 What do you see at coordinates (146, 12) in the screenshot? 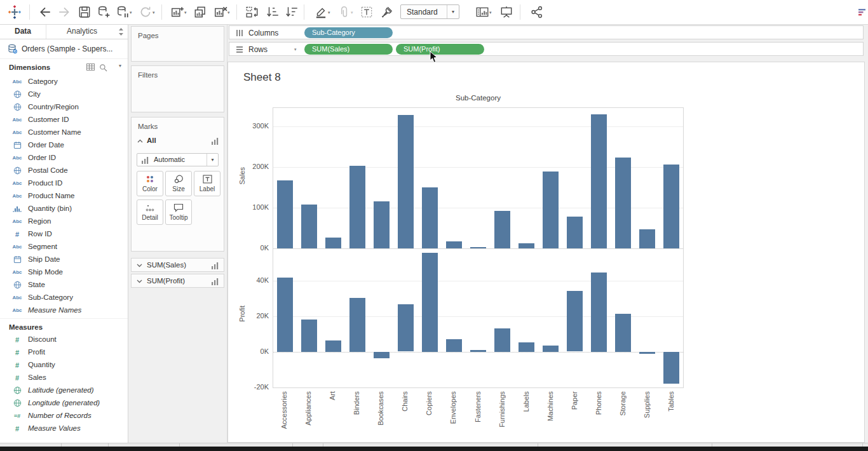
I see `run-update-button` at bounding box center [146, 12].